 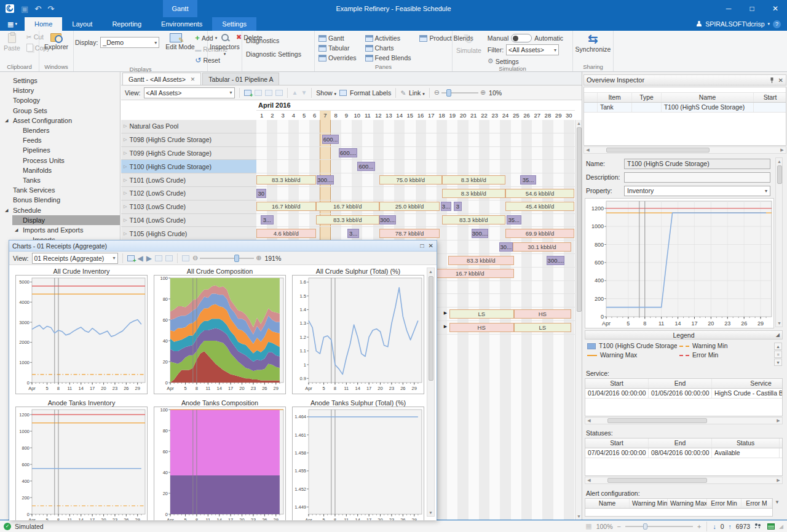 I want to click on gantt-row-label-natural-gas-pool: ▷Natural Gas Pool, so click(x=189, y=127).